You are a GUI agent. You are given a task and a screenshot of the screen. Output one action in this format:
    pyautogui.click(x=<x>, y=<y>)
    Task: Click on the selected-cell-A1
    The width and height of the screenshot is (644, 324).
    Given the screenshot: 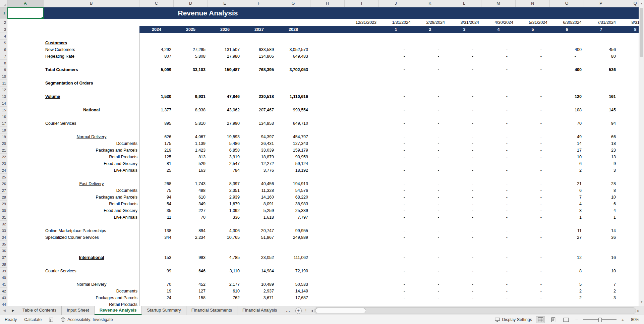 What is the action you would take?
    pyautogui.click(x=25, y=13)
    